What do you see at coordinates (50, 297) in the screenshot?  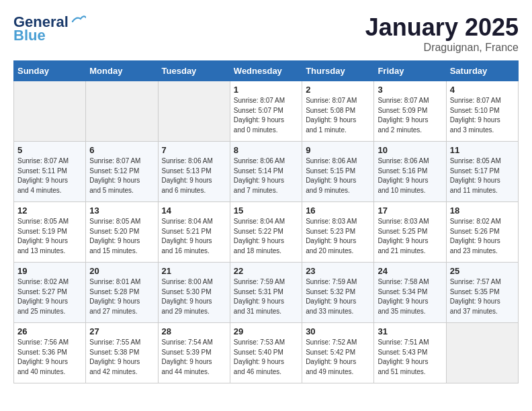 I see `cell-info: Sunrise: 8:02 AM Sunset: 5:27 PM Dayligh…` at bounding box center [50, 297].